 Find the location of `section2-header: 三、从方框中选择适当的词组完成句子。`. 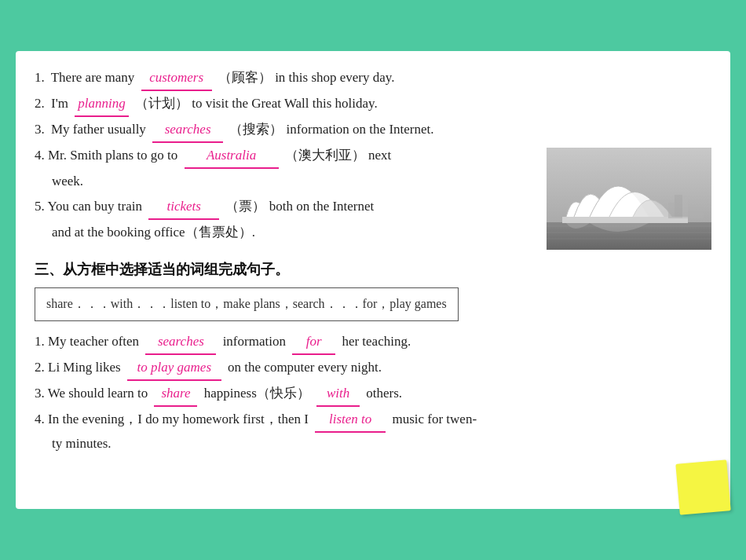

section2-header: 三、从方框中选择适当的词组完成句子。 is located at coordinates (373, 270).